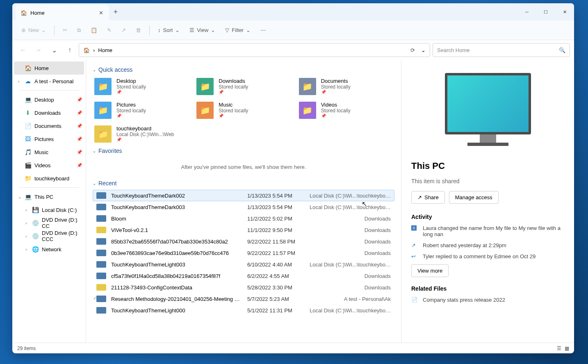  Describe the element at coordinates (244, 253) in the screenshot. I see `recent-file-row: 0b3ee7663893cae76e9bd310aee59b70d76cc476…` at that location.